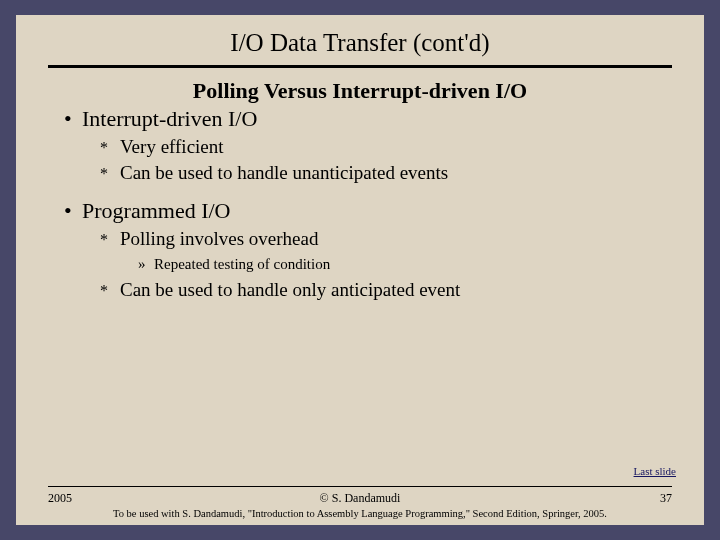  I want to click on footer-copyright: © S. Dandamudi, so click(360, 498).